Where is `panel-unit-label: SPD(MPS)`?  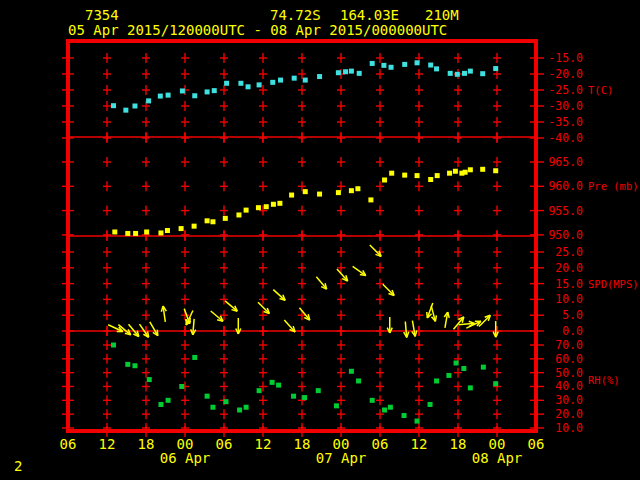 panel-unit-label: SPD(MPS) is located at coordinates (614, 284).